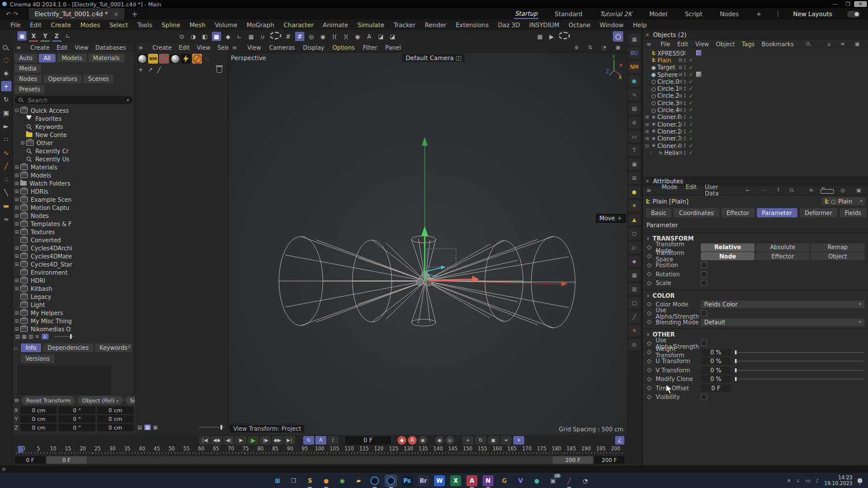  What do you see at coordinates (204, 47) in the screenshot?
I see `material-menu-item: View` at bounding box center [204, 47].